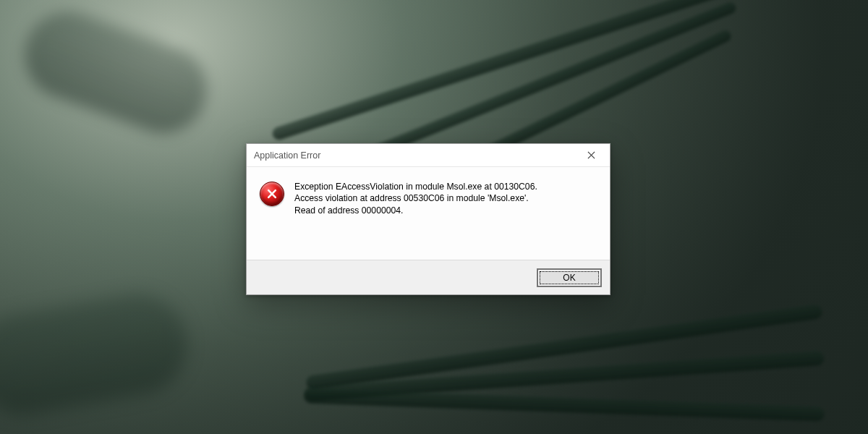 Image resolution: width=868 pixels, height=434 pixels. I want to click on error-dialog: Application Error Exception EAccessViola…, so click(428, 219).